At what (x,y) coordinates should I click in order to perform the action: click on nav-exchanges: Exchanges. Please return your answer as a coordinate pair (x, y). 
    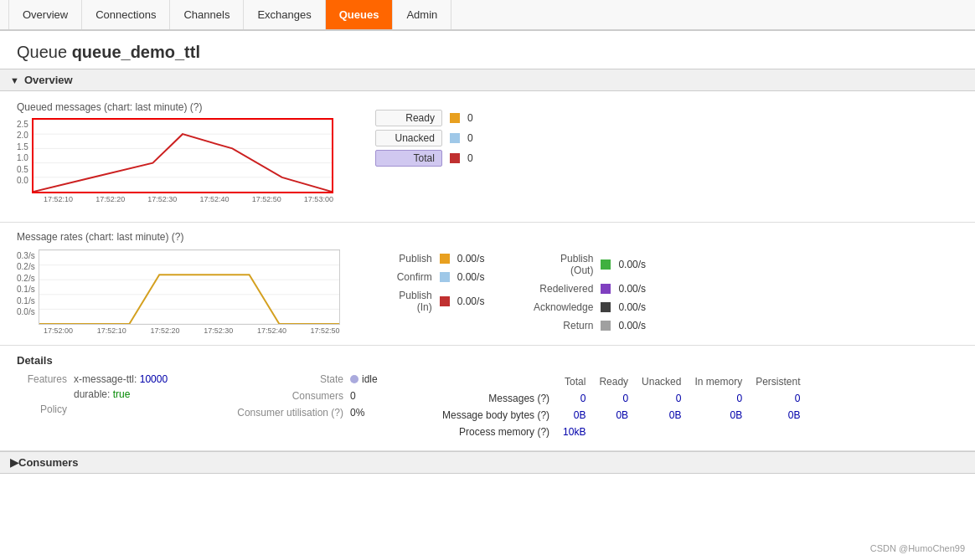
    Looking at the image, I should click on (285, 15).